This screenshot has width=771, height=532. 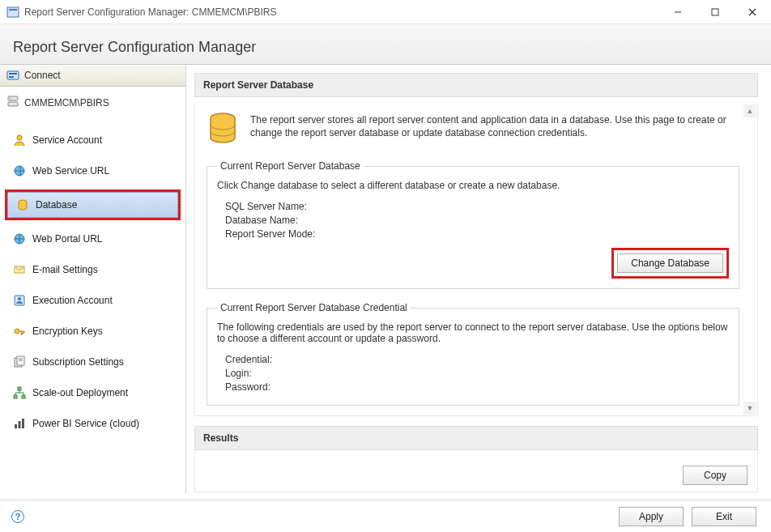 I want to click on globe-link-icon, so click(x=19, y=171).